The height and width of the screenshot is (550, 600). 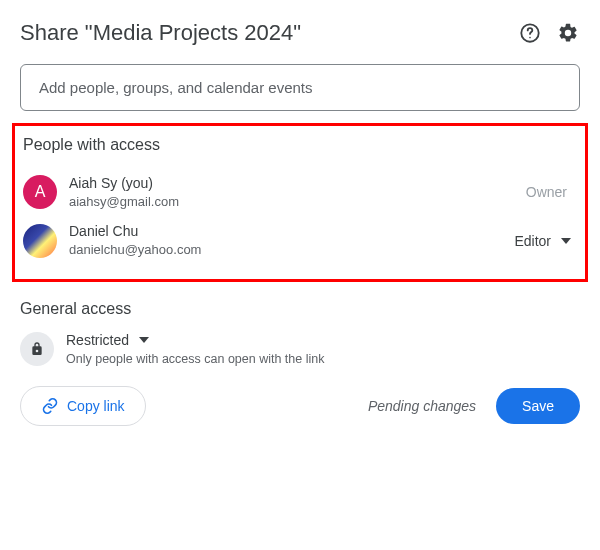 What do you see at coordinates (300, 240) in the screenshot?
I see `person-row-editor: Daniel Chu danielchu@yahoo.com Editor` at bounding box center [300, 240].